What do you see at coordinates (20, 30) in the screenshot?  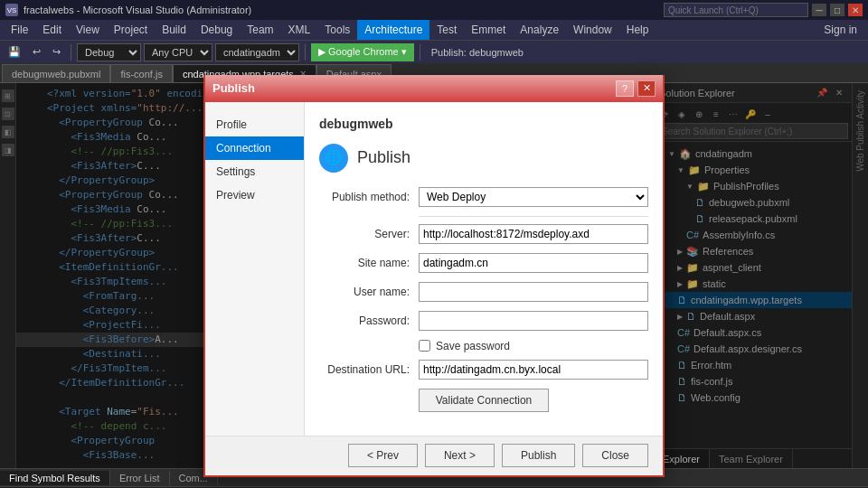 I see `menu-file: File` at bounding box center [20, 30].